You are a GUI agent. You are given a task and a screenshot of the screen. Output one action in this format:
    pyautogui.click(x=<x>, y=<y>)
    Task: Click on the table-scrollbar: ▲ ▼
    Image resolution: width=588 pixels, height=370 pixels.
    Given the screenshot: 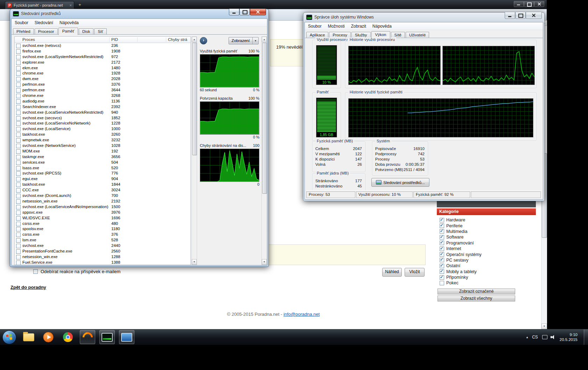 What is the action you would take?
    pyautogui.click(x=194, y=151)
    